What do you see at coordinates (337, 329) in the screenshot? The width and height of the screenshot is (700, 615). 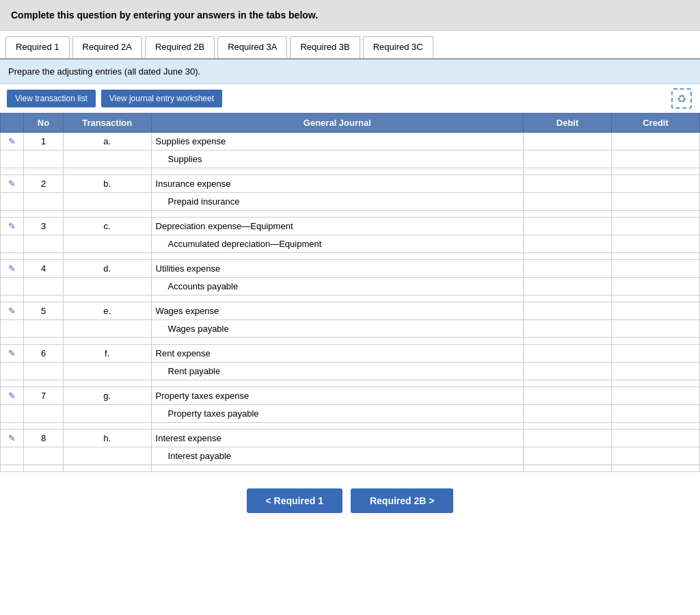 I see `general-journal-cell: Wages payable` at bounding box center [337, 329].